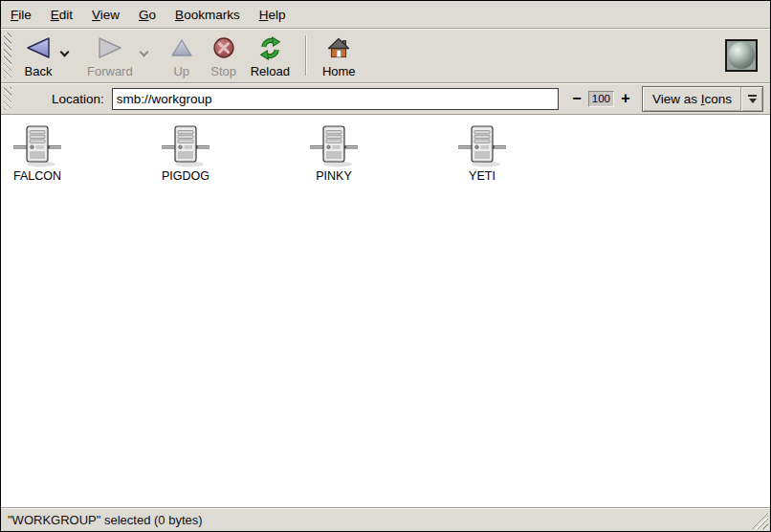  Describe the element at coordinates (702, 100) in the screenshot. I see `view-mode-dropdown: View as Icons` at that location.